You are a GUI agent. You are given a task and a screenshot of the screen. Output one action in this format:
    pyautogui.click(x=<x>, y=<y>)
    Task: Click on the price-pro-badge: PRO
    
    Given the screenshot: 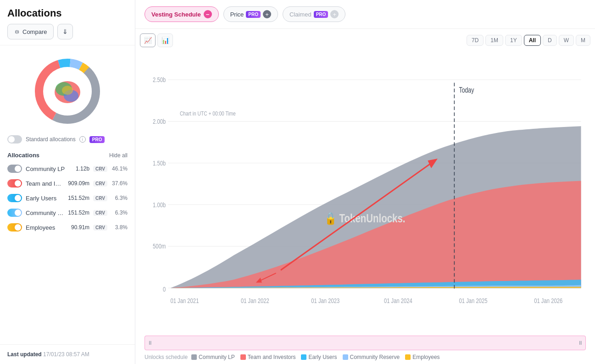 What is the action you would take?
    pyautogui.click(x=253, y=15)
    